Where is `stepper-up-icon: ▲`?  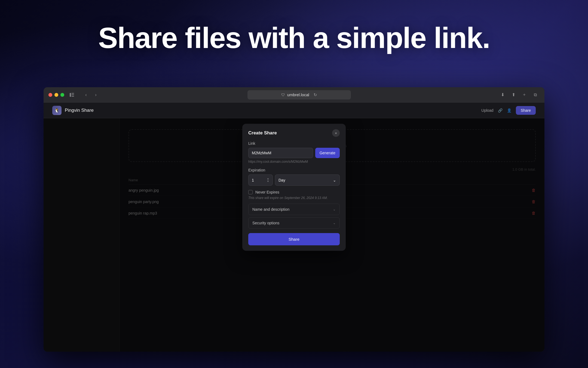
stepper-up-icon: ▲ is located at coordinates (268, 179).